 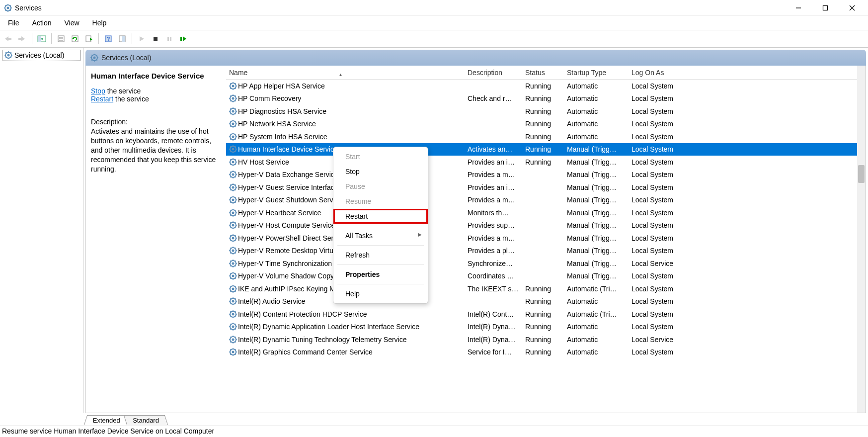 What do you see at coordinates (546, 238) in the screenshot?
I see `service-row: Hyper-V PowerShell Direct ServiceProvide…` at bounding box center [546, 238].